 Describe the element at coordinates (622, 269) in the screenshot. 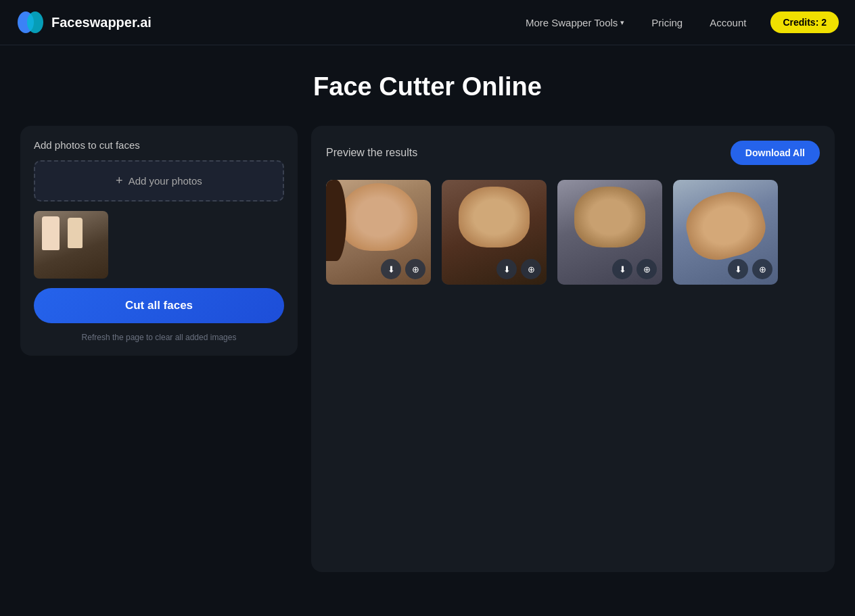

I see `face-3-download-button: ⬇` at that location.